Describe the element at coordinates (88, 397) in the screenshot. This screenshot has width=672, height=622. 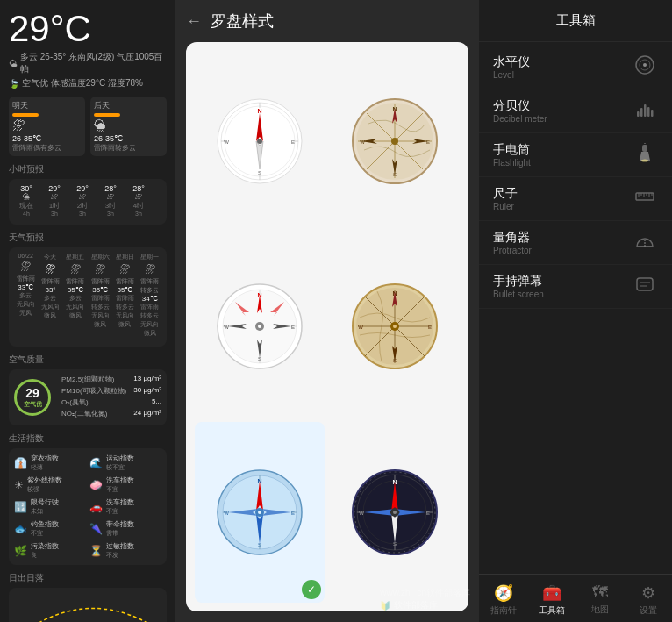
I see `aqi-grid: 29 空气优 PM2.5(细颗粒物) 13 μg/m³ PM10(可吸入颗粒物)…` at that location.